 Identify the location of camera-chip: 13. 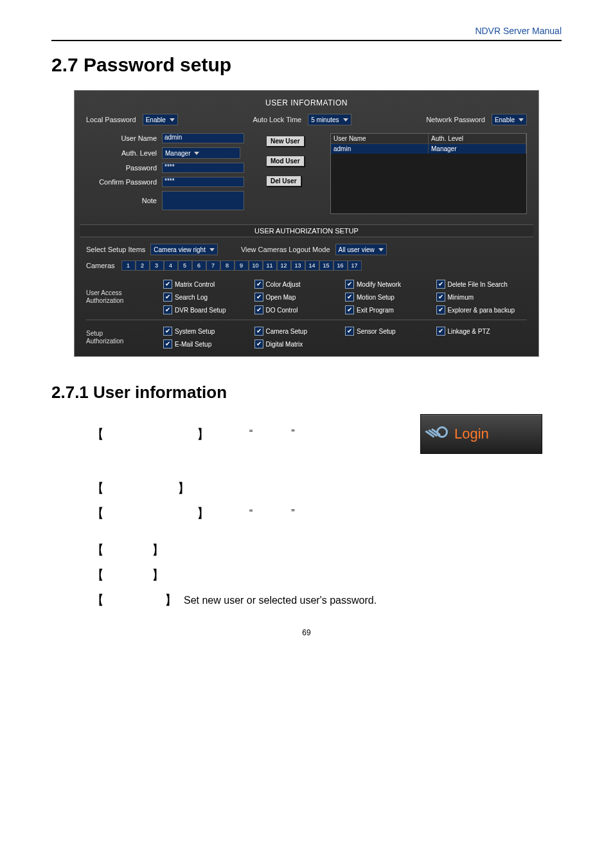
(298, 266).